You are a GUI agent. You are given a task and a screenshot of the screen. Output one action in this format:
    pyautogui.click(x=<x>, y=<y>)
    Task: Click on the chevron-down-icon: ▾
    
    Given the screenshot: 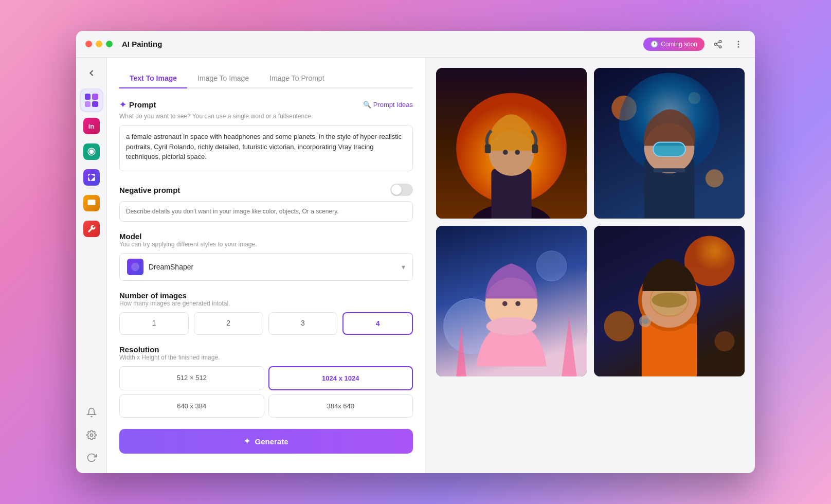 What is the action you would take?
    pyautogui.click(x=403, y=267)
    